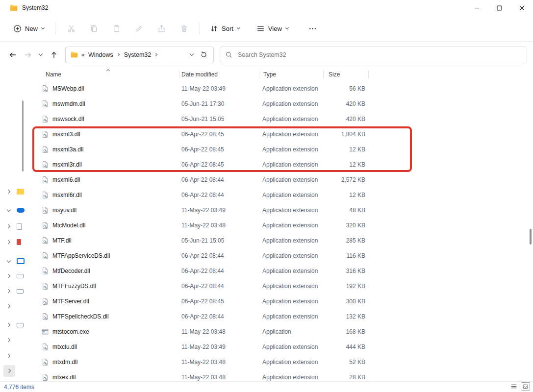 This screenshot has height=392, width=533. Describe the element at coordinates (285, 317) in the screenshot. I see `table-row: MTFSpellcheckDS.dll 06-Apr-22 08:44 Appl…` at that location.